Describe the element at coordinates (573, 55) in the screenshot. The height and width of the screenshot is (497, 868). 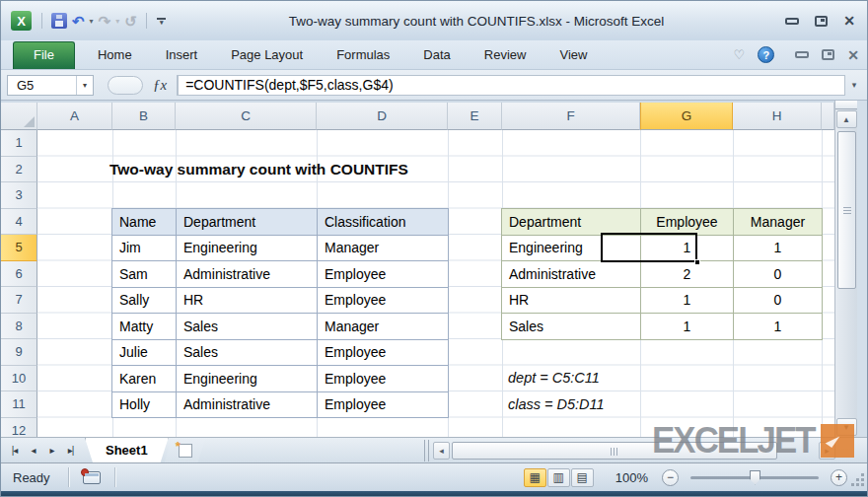
I see `tab-view: View` at that location.